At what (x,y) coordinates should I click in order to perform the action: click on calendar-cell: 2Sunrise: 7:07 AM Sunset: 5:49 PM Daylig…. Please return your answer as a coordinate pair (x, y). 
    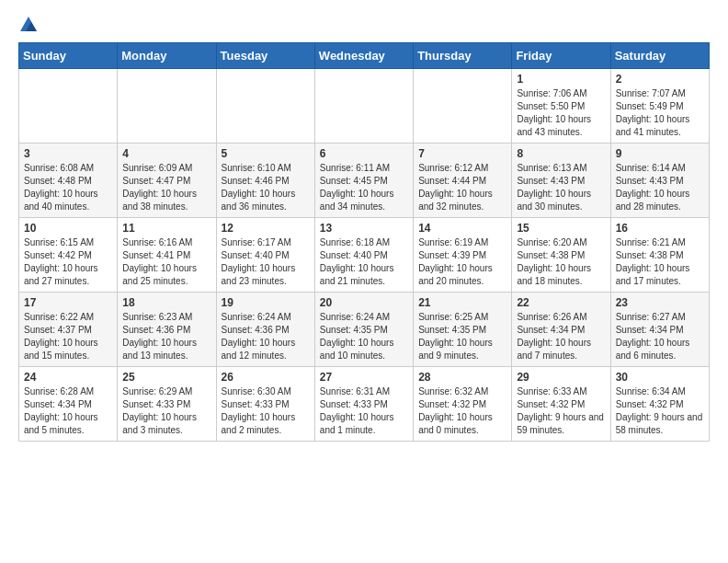
    Looking at the image, I should click on (660, 107).